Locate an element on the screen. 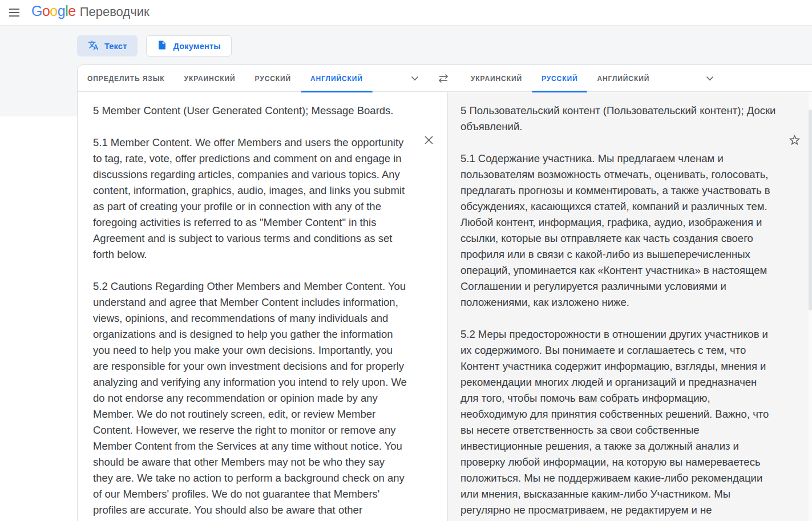  page-title: Переводчик is located at coordinates (115, 12).